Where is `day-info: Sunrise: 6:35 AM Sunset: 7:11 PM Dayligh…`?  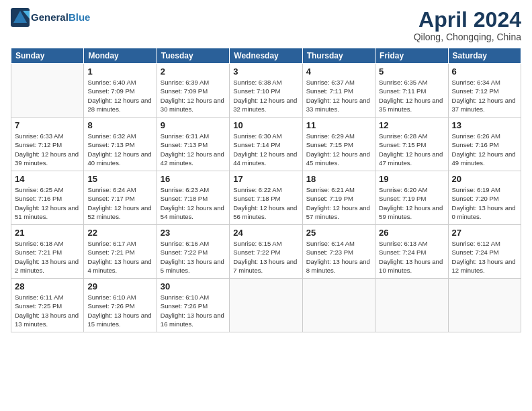 day-info: Sunrise: 6:35 AM Sunset: 7:11 PM Dayligh… is located at coordinates (411, 95).